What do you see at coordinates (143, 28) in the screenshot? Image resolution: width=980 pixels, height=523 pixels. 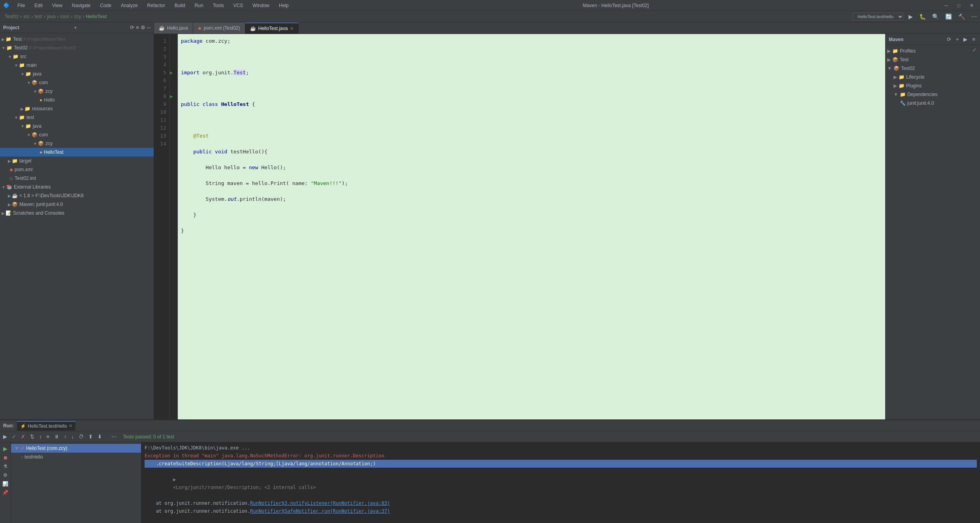 I see `project-settings-icon: ⚙` at bounding box center [143, 28].